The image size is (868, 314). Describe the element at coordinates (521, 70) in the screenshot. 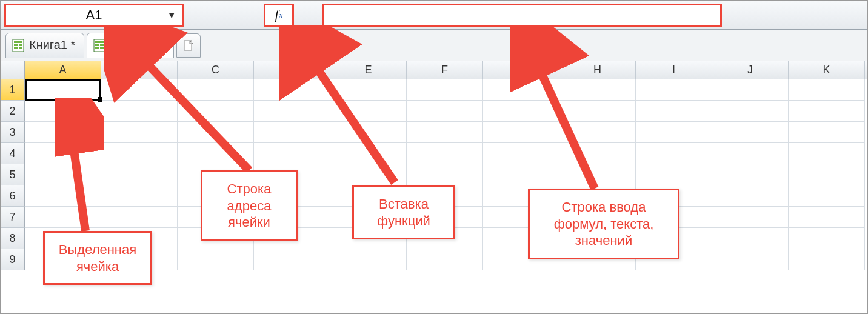

I see `column-header-G: G` at that location.